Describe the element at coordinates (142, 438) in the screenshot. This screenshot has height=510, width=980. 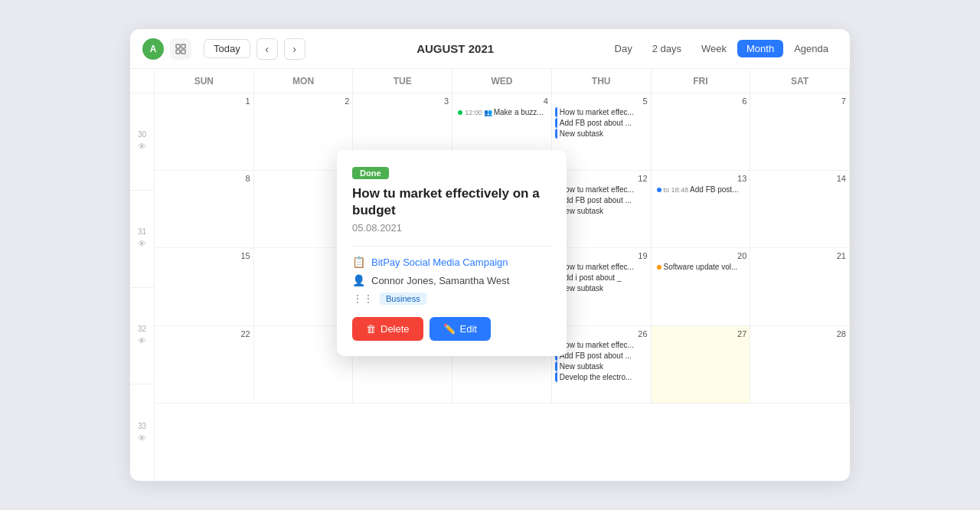
I see `eye-icon-33: 👁` at that location.